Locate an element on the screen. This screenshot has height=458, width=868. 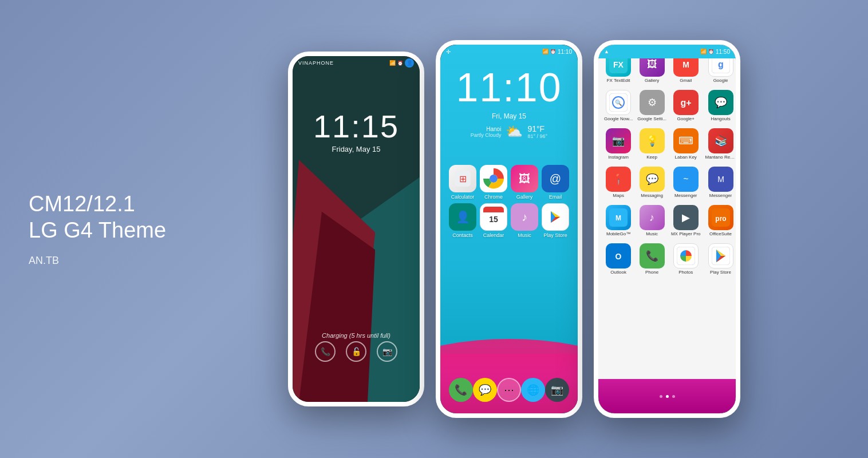
drawer-playstore: Play Store is located at coordinates (720, 259).